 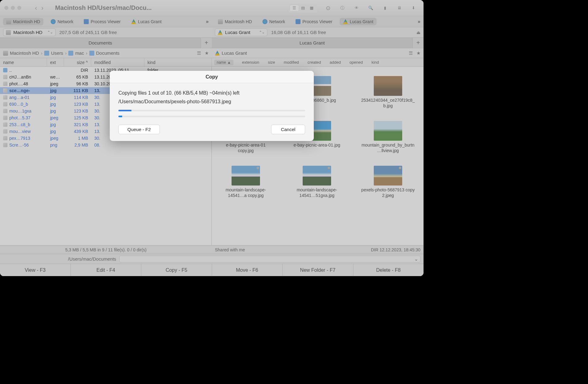 I want to click on info-icon: ⓘ, so click(x=342, y=8).